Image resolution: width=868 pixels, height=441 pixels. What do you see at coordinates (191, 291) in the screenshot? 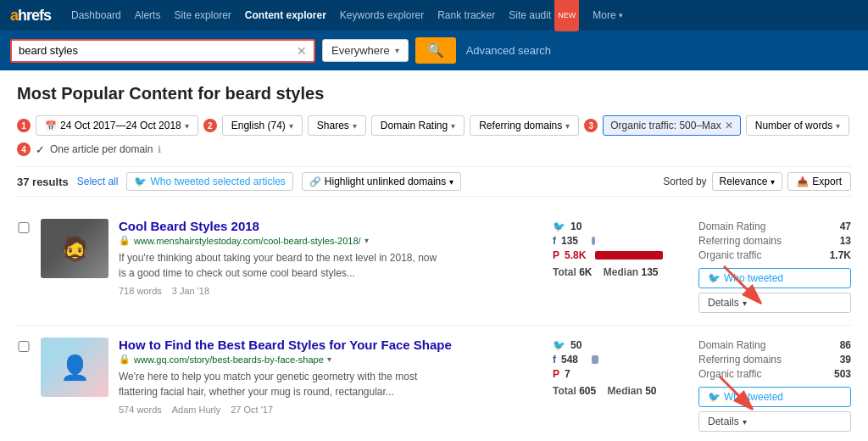
I see `article-date-1: 3 Jan '18` at bounding box center [191, 291].